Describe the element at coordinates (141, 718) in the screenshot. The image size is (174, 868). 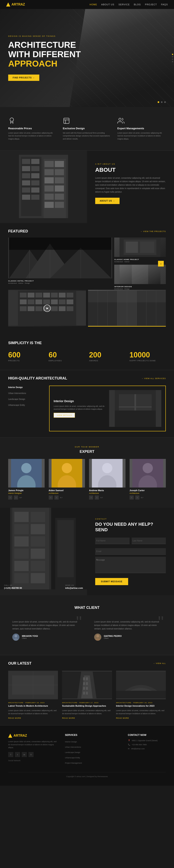
I see `blog-read-more-3: READ MORE` at that location.